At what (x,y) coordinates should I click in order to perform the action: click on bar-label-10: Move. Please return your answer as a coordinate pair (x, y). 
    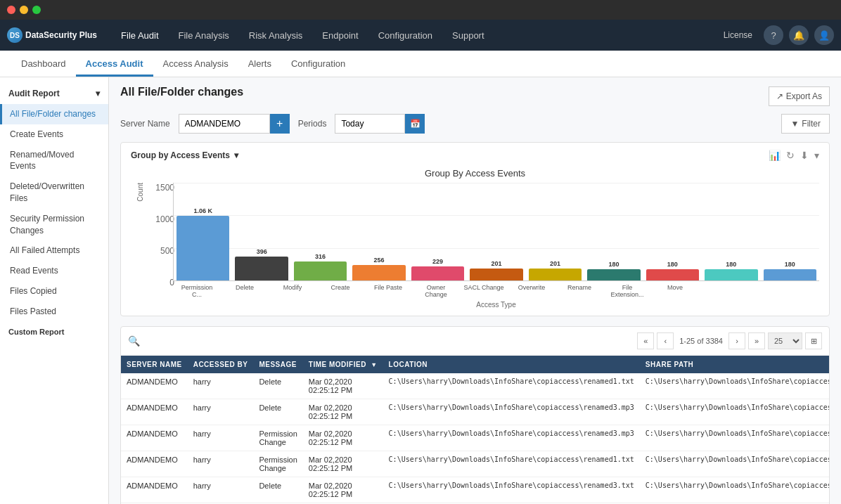
    Looking at the image, I should click on (675, 291).